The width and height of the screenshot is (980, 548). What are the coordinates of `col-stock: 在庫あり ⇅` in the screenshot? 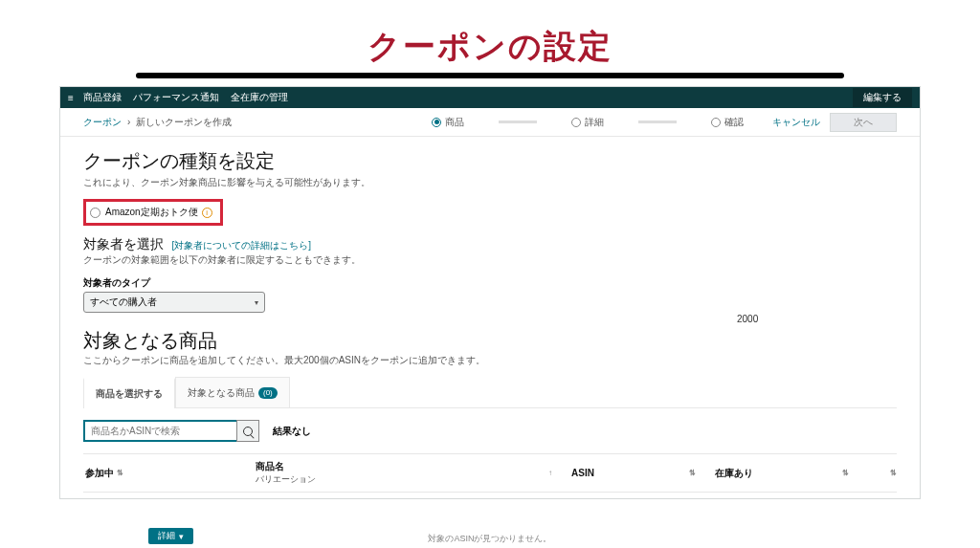 It's located at (787, 472).